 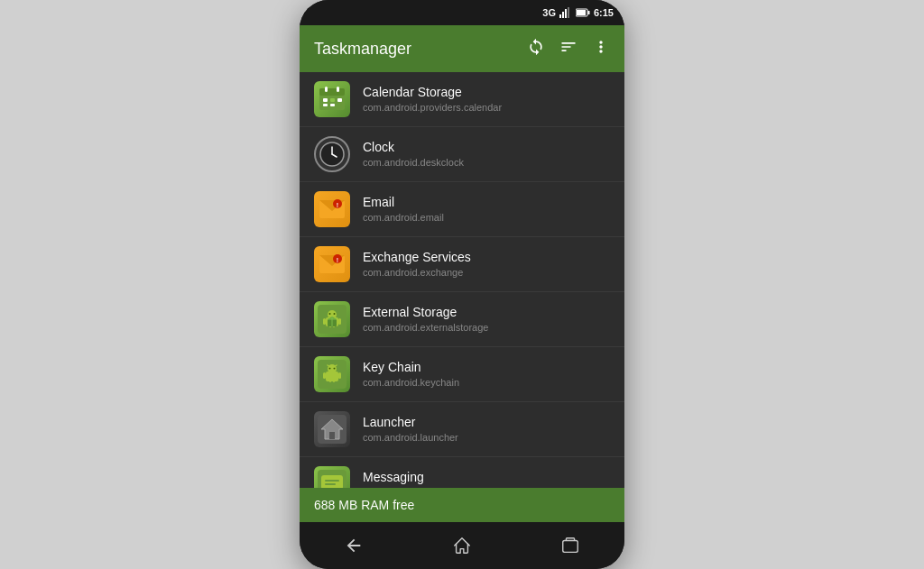 I want to click on app-name: Key Chain, so click(x=486, y=367).